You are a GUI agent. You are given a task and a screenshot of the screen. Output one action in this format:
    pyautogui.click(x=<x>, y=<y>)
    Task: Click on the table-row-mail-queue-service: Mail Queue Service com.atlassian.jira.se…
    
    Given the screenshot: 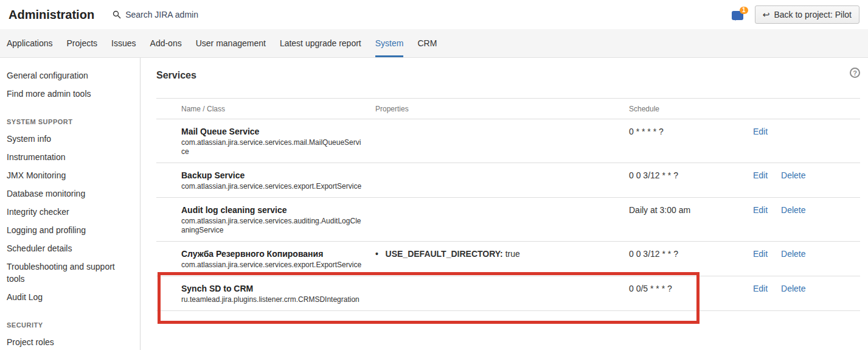 What is the action you would take?
    pyautogui.click(x=509, y=141)
    